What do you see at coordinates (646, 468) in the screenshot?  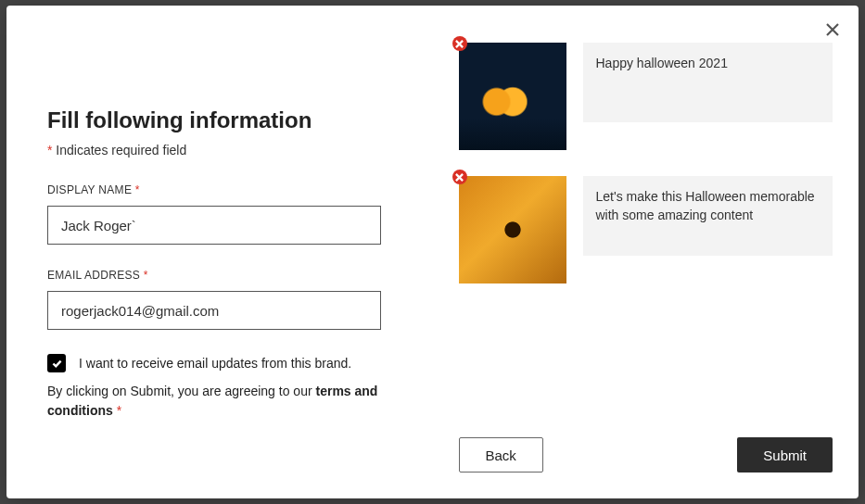 I see `action-bar: Back Submit` at bounding box center [646, 468].